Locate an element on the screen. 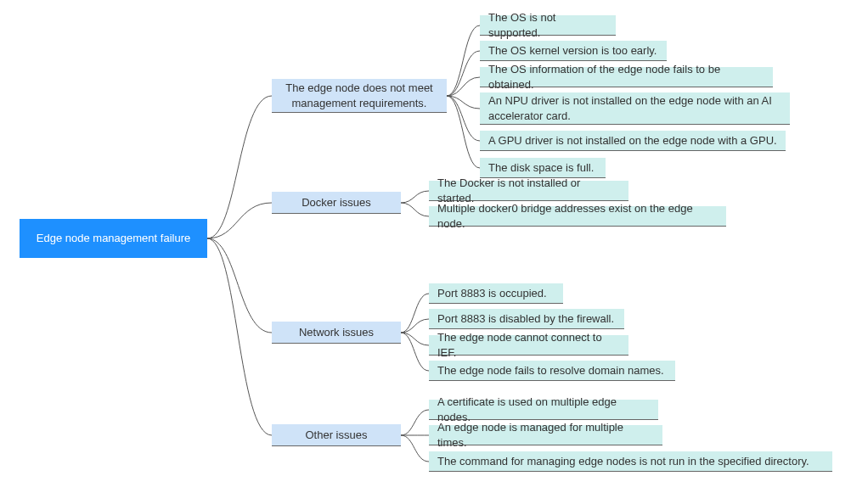 The height and width of the screenshot is (504, 851). leaf-node: Multiple docker0 bridge addresses exist … is located at coordinates (578, 216).